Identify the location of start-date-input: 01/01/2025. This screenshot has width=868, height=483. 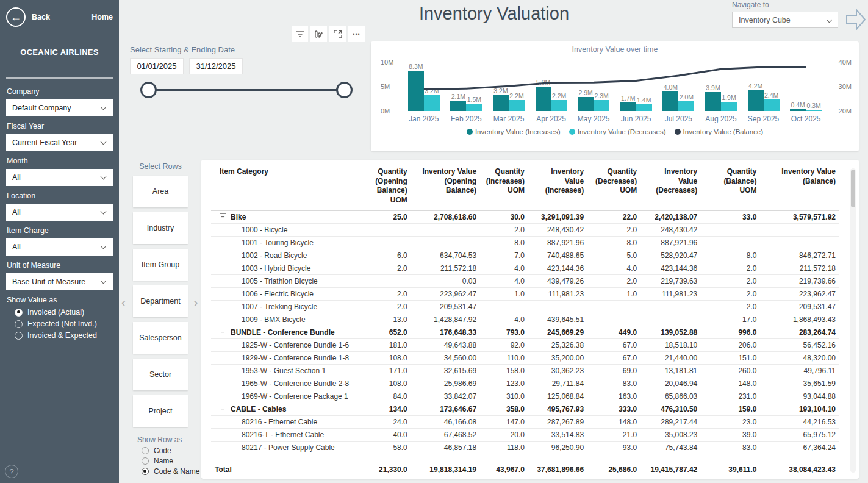
(157, 66).